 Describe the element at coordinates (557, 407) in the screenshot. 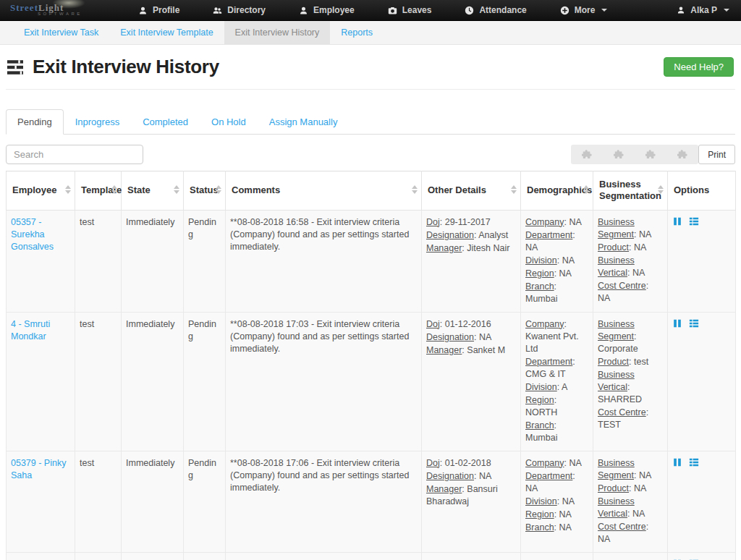

I see `detail-pair: Region: NORTH` at that location.